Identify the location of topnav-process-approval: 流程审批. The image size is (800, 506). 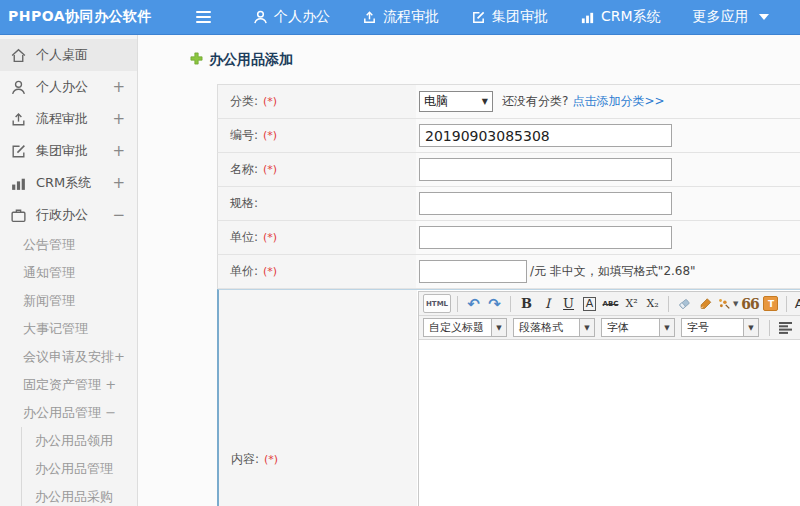
(400, 17).